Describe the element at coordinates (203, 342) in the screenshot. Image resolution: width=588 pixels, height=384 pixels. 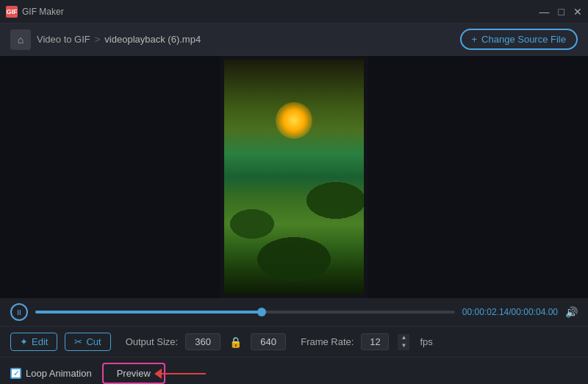
I see `output-width-input` at that location.